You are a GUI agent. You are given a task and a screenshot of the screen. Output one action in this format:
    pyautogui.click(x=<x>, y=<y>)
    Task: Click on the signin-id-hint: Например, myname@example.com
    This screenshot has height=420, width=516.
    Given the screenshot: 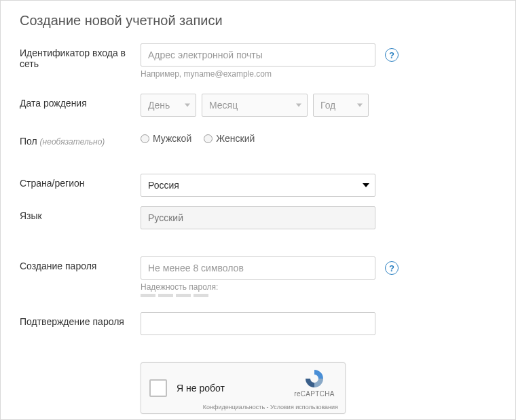 What is the action you would take?
    pyautogui.click(x=318, y=74)
    